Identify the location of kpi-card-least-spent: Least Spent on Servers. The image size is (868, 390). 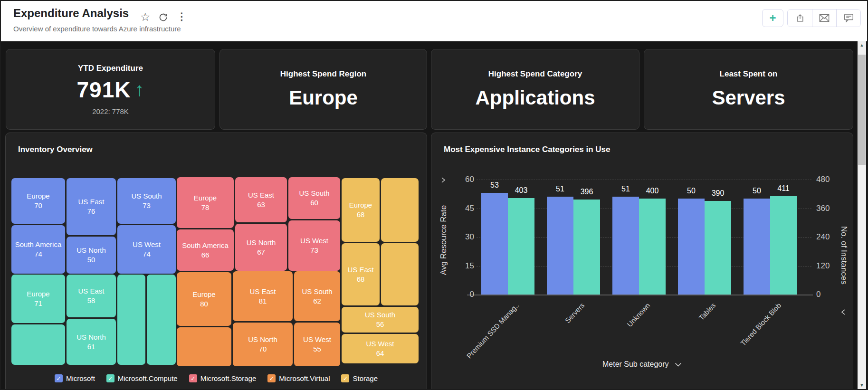
(749, 89).